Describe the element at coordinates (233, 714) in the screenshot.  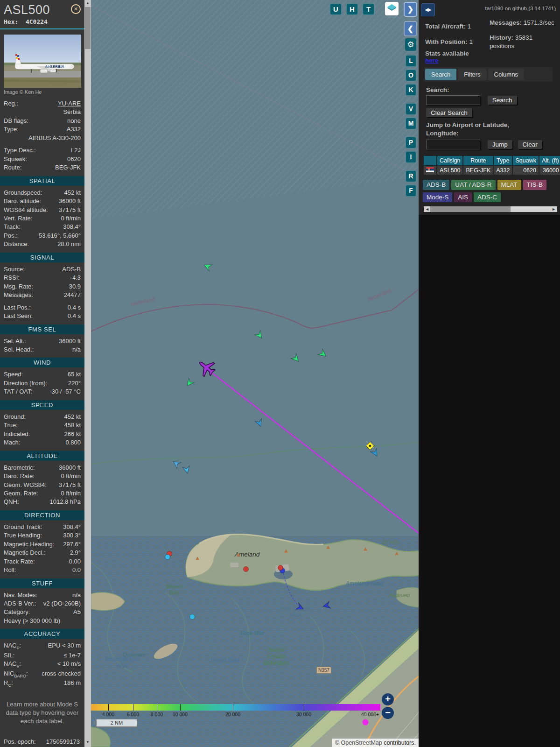
I see `legend-tick-label: 20 000` at that location.